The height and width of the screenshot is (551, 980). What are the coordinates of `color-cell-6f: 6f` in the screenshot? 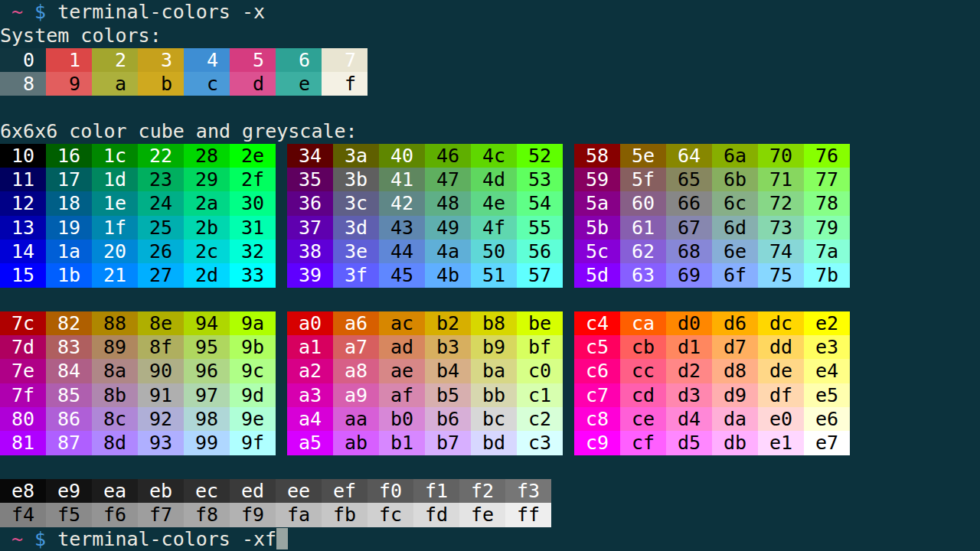 It's located at (735, 276).